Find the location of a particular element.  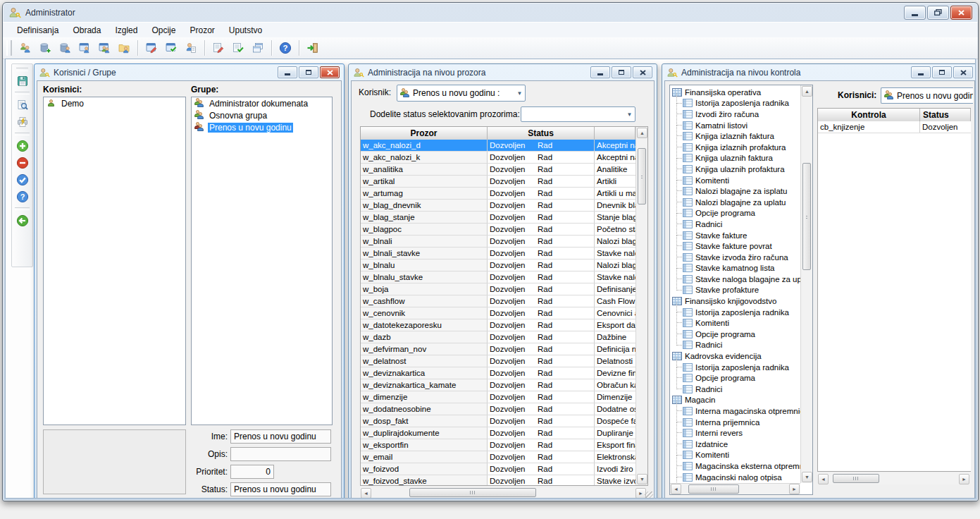

toolbar-grip is located at coordinates (9, 48).